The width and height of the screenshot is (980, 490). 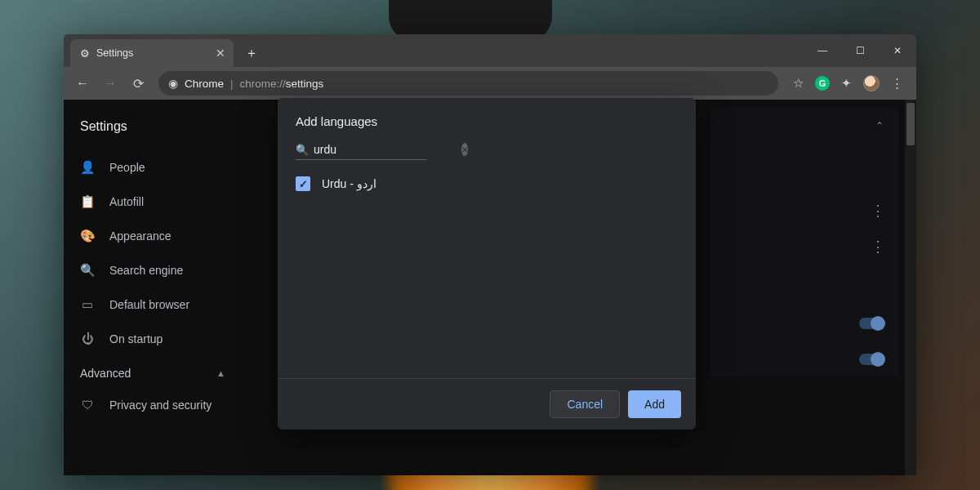 What do you see at coordinates (153, 372) in the screenshot?
I see `advanced-section-toggle: Advanced ▲` at bounding box center [153, 372].